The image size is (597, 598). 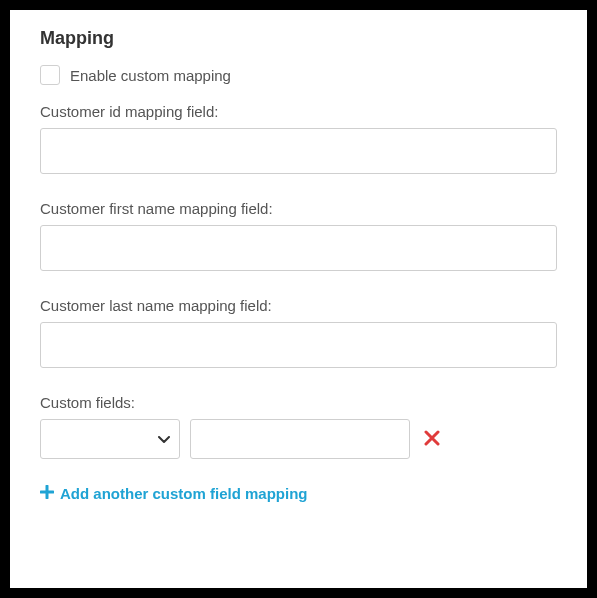 I want to click on customer-last-name-label: Customer last name mapping field:, so click(x=298, y=306).